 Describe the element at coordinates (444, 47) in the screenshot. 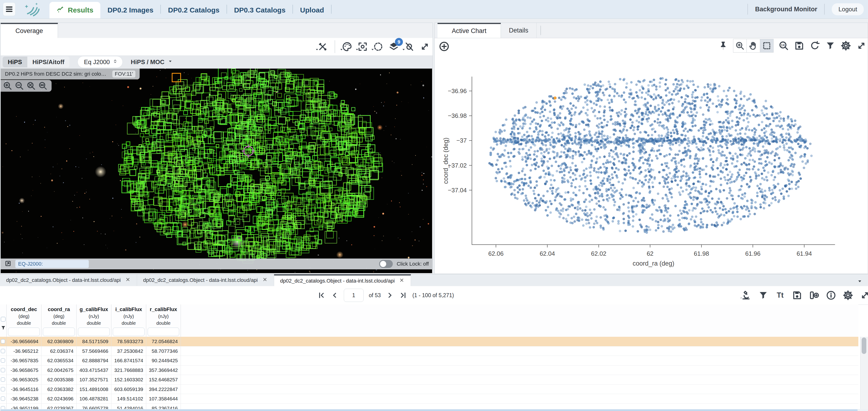

I see `add-chart-button` at that location.